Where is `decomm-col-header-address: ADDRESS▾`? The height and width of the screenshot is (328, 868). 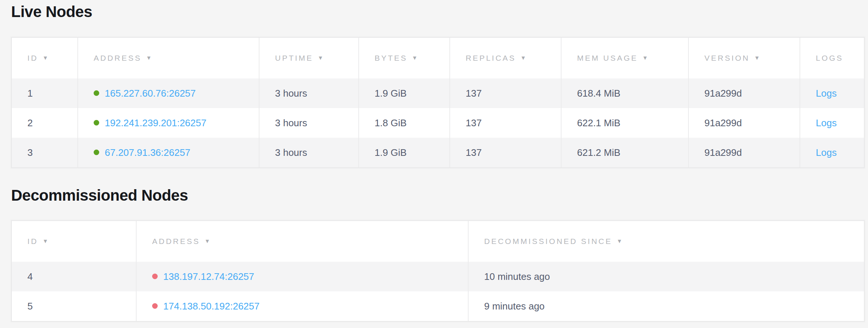 decomm-col-header-address: ADDRESS▾ is located at coordinates (302, 241).